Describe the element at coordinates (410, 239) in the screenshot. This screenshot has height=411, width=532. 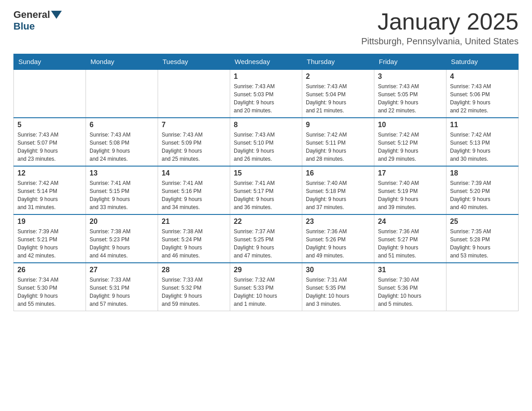
I see `calendar-cell: 24Sunrise: 7:36 AM Sunset: 5:27 PM Dayli…` at that location.